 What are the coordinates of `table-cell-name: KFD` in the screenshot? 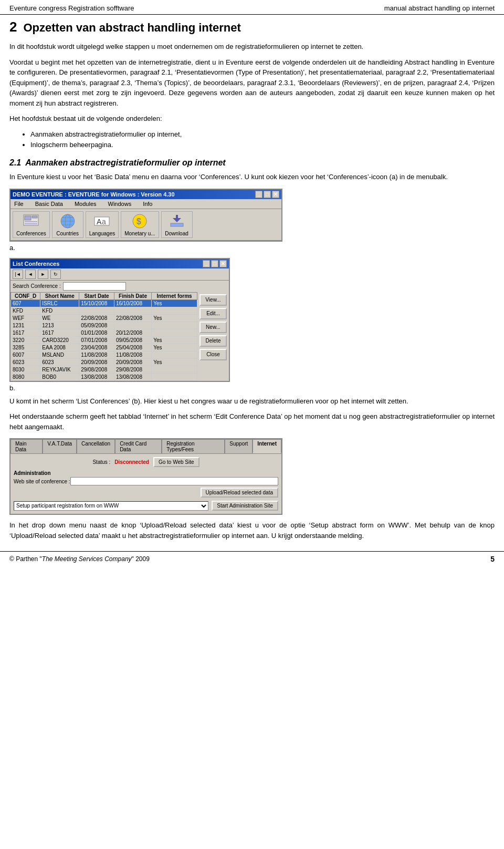 It's located at (60, 310).